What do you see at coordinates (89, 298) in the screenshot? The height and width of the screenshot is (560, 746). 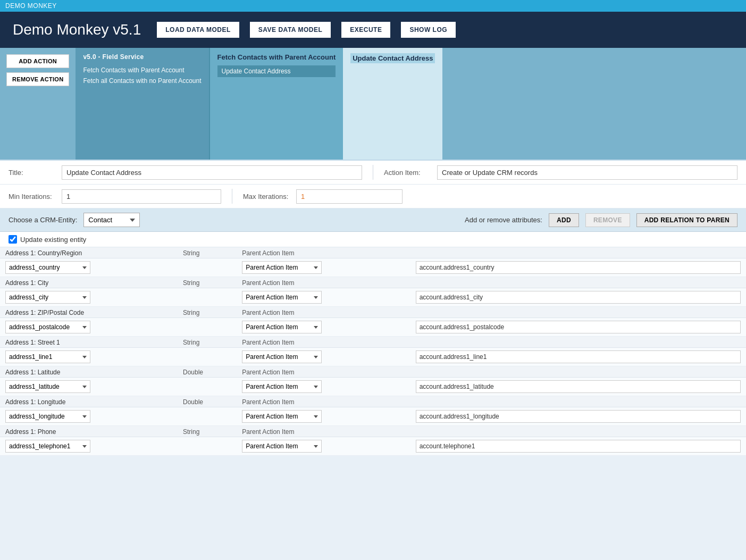 I see `attr-field-name-cell: address1_city` at bounding box center [89, 298].